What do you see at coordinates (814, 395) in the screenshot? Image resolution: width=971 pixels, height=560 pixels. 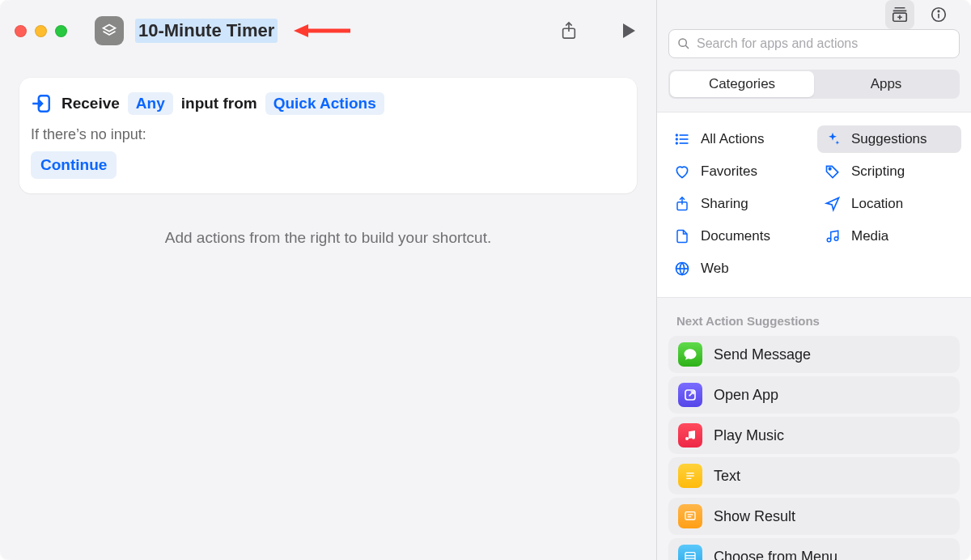 I see `action-open-app: Open App` at bounding box center [814, 395].